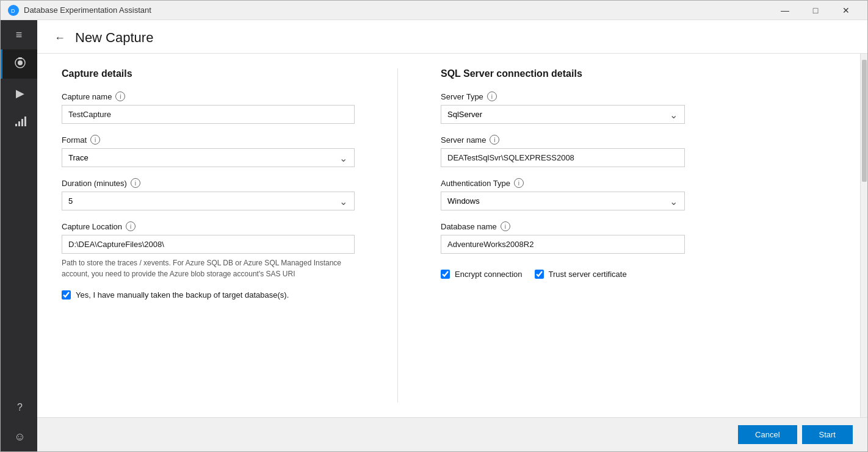  I want to click on server-type-info-icon: i, so click(492, 96).